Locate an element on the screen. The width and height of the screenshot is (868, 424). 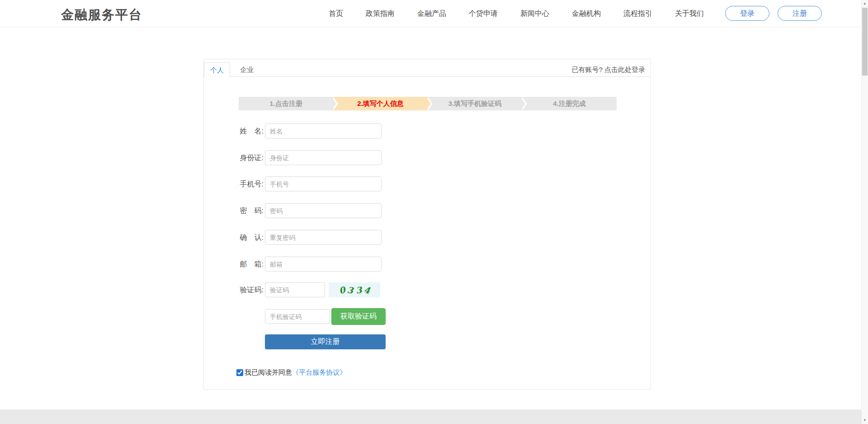
platform-service-agreement-link: 《平台服务协议》 is located at coordinates (319, 373).